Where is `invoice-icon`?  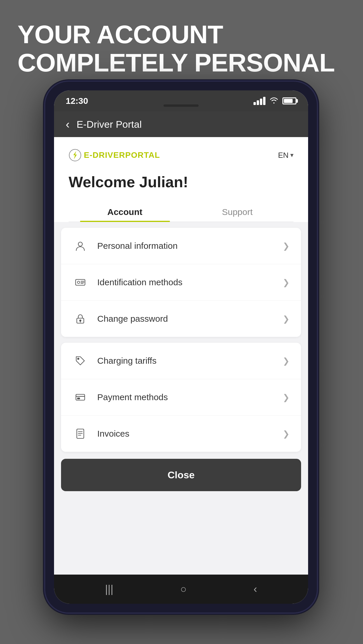
invoice-icon is located at coordinates (80, 434).